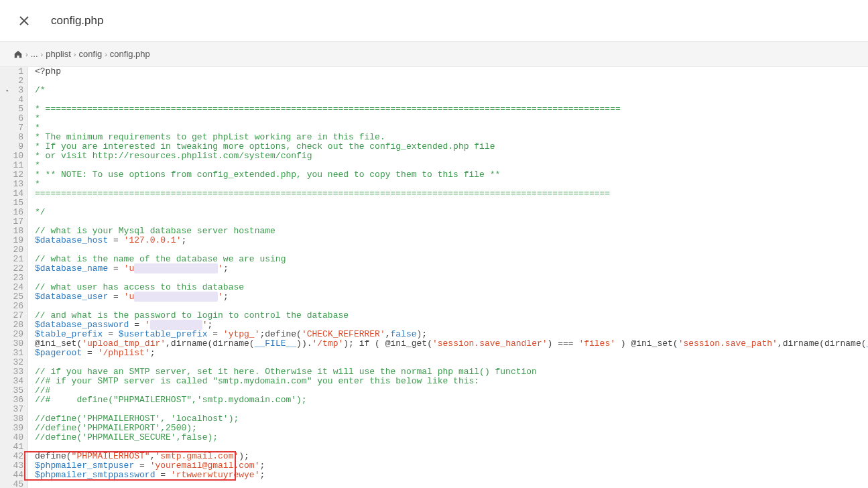 Image resolution: width=868 pixels, height=488 pixels. Describe the element at coordinates (15, 400) in the screenshot. I see `line-number: 36` at that location.